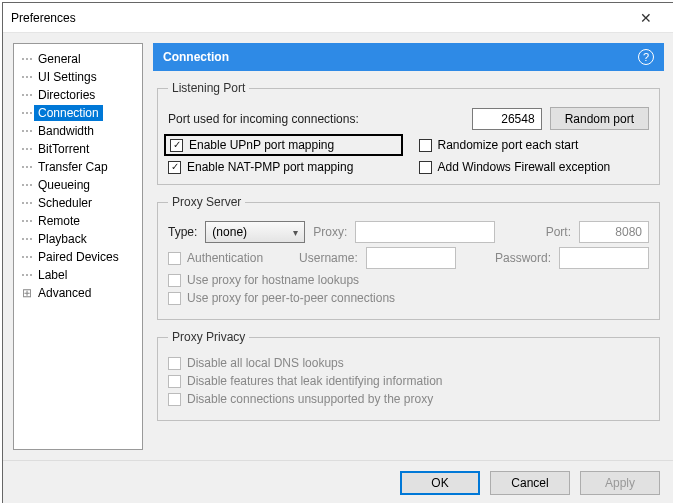 The width and height of the screenshot is (673, 503). What do you see at coordinates (328, 258) in the screenshot?
I see `username-label: Username:` at bounding box center [328, 258].